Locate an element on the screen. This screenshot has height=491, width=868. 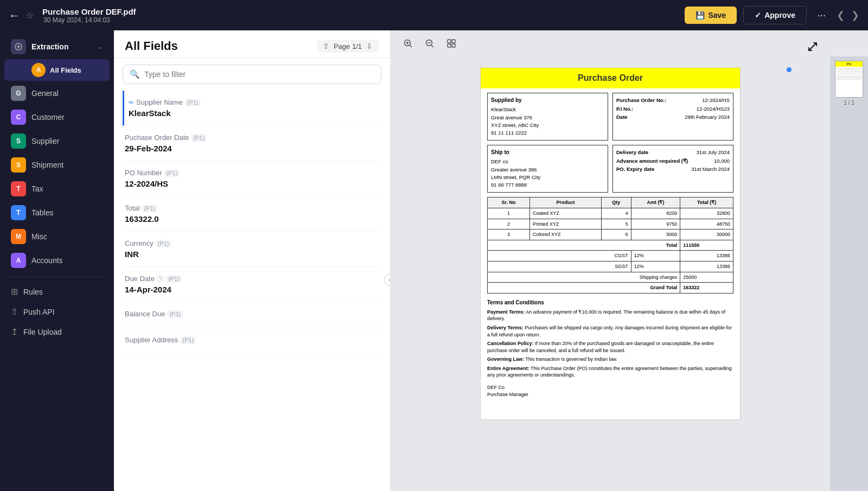
sidebar-item-push-api: ⇧ Push API is located at coordinates (57, 311).